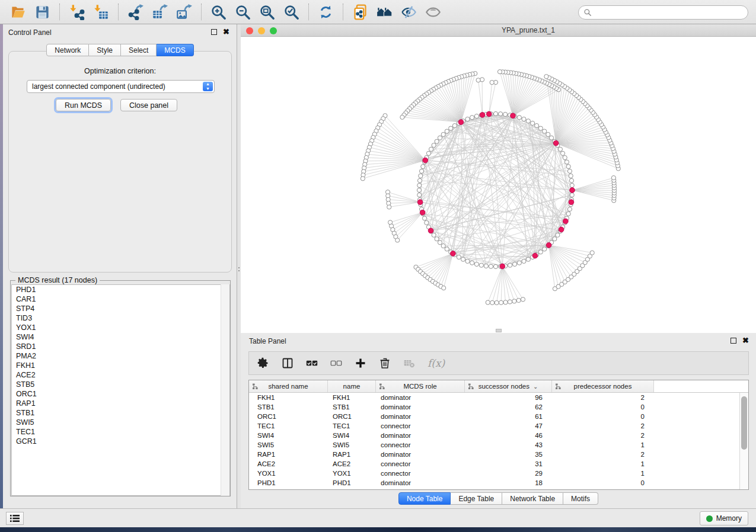 This screenshot has width=756, height=532. I want to click on cell-successors: 43, so click(509, 445).